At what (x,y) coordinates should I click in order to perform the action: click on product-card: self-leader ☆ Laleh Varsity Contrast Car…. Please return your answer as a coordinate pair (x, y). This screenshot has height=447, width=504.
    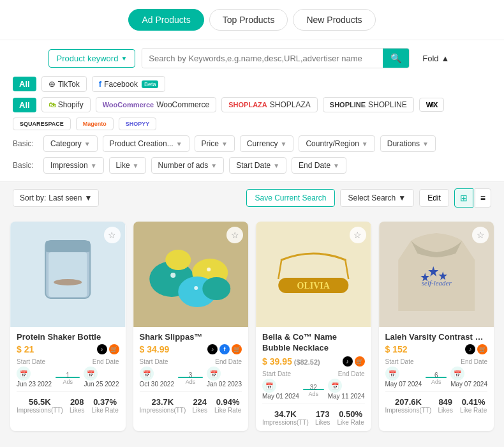
    Looking at the image, I should click on (436, 326).